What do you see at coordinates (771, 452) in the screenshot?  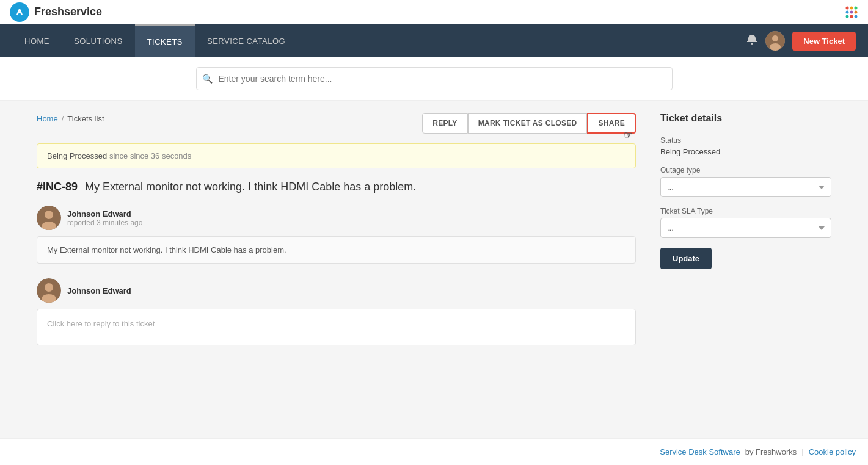 I see `footer-by: by Freshworks` at bounding box center [771, 452].